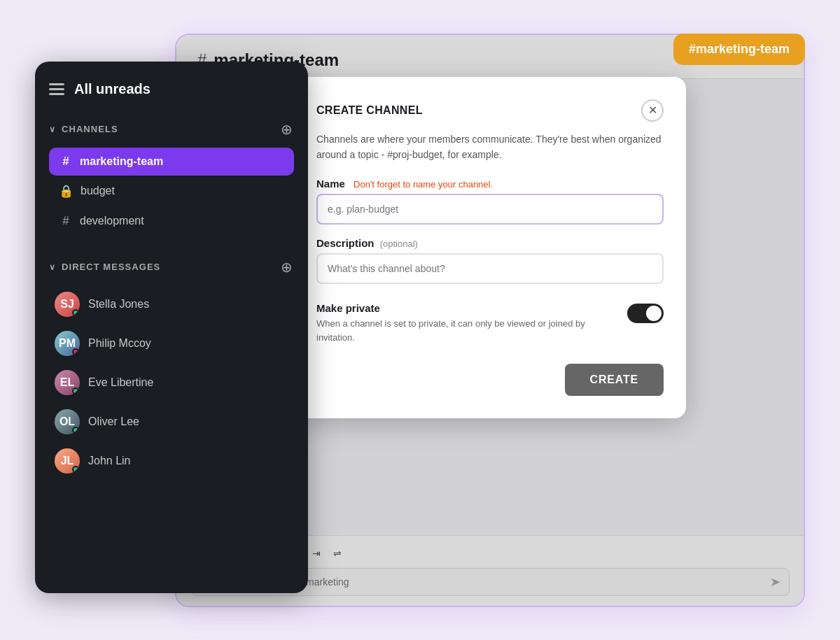  I want to click on dm-item-john: JL John Lin, so click(172, 461).